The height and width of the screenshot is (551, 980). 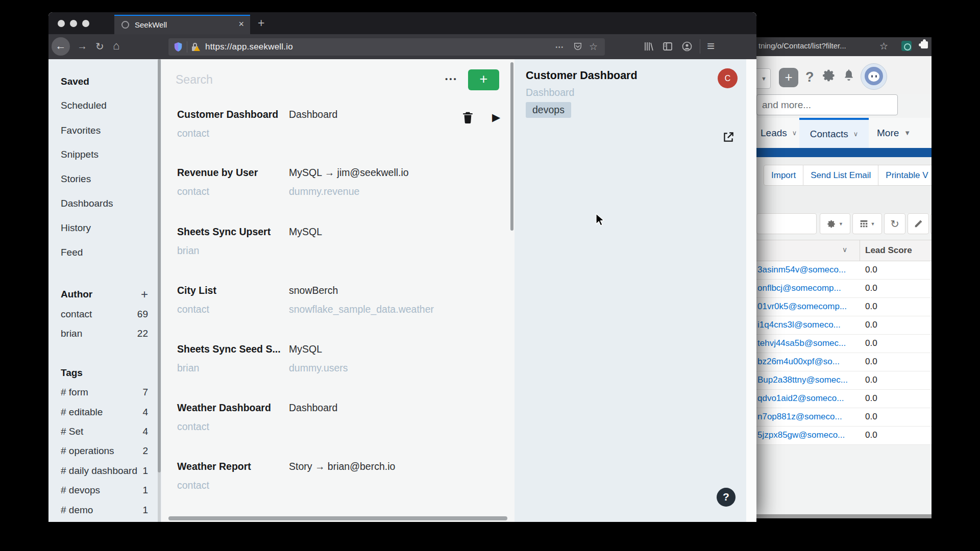 I want to click on author-filter-brian: brian22, so click(x=104, y=334).